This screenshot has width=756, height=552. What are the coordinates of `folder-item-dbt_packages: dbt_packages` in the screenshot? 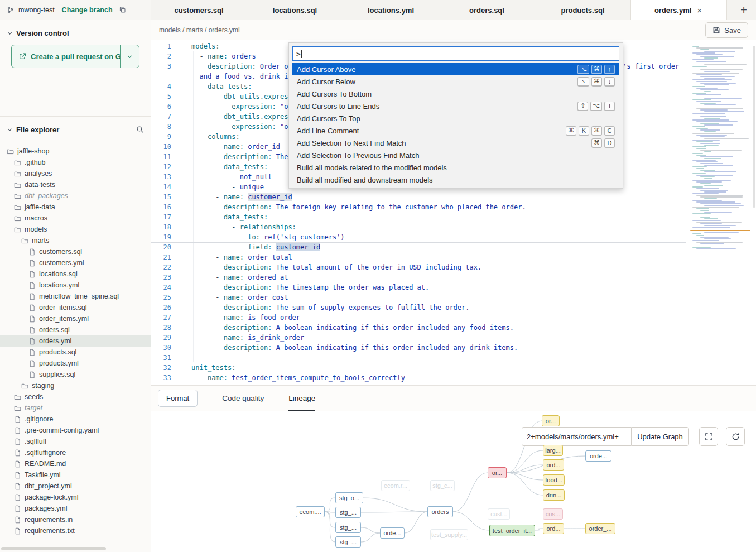 It's located at (75, 196).